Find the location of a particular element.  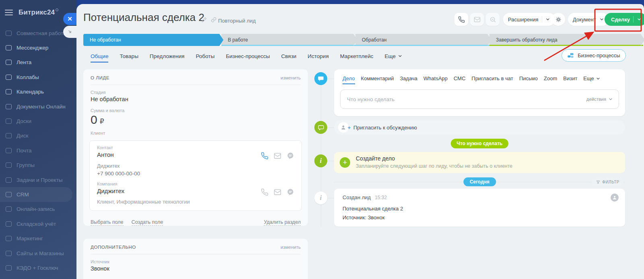

activity-tab-whatsapp: WhatsApp is located at coordinates (436, 78).